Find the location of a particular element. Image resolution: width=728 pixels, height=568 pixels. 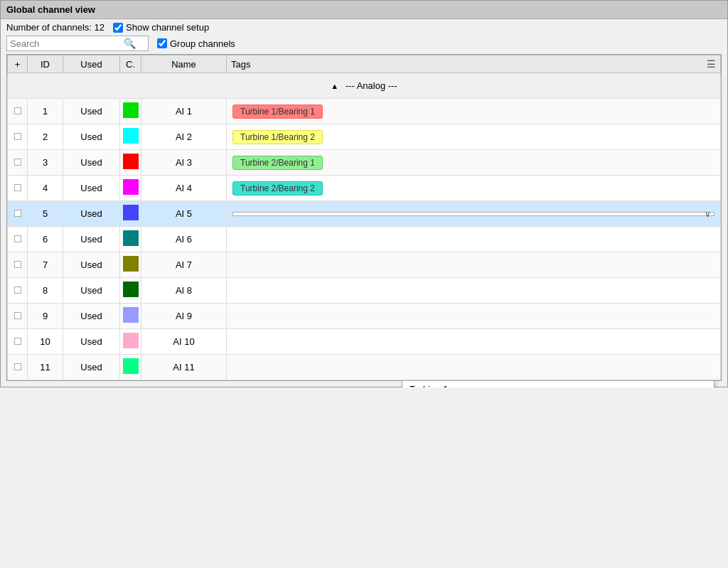

table-row: 4UsedAI 4Turbine 2/Bearing 2 is located at coordinates (364, 188).